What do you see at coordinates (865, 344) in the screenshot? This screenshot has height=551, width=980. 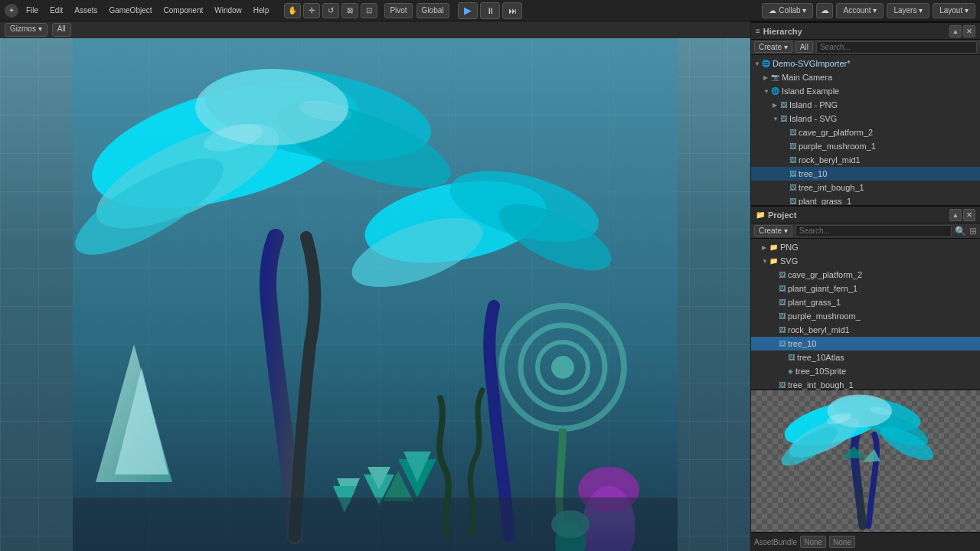 I see `project-item: 🖼 tree_10` at bounding box center [865, 344].